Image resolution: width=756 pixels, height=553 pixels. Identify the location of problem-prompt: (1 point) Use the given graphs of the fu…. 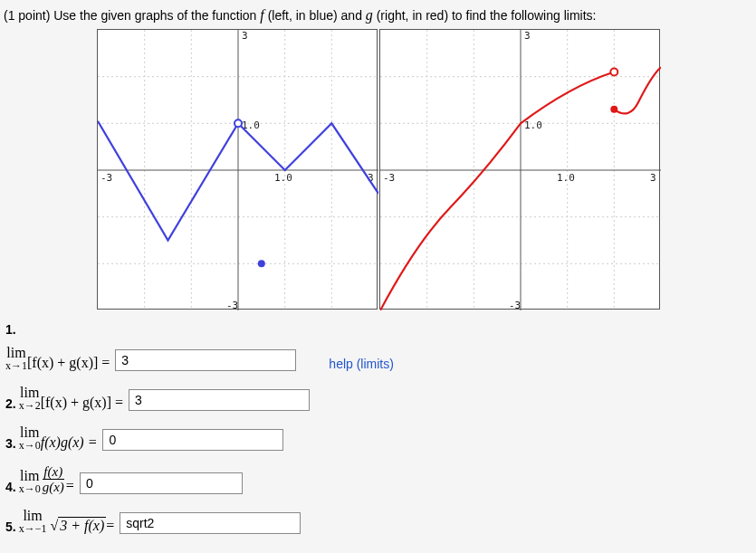
(378, 15).